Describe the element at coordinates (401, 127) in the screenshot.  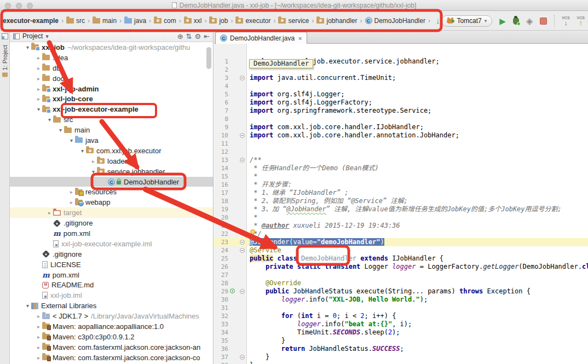
I see `code-line-9: 9import com.xxl.job.core.handler.IJobHan…` at that location.